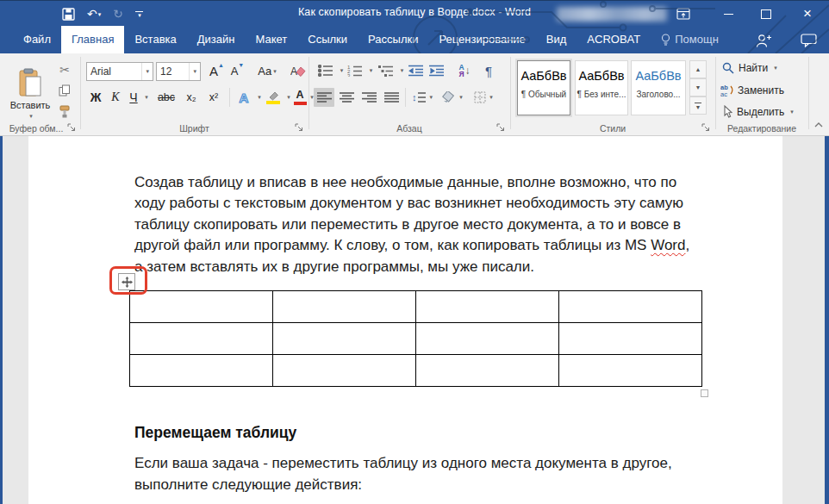 The height and width of the screenshot is (504, 829). Describe the element at coordinates (405, 97) in the screenshot. I see `small-separator` at that location.